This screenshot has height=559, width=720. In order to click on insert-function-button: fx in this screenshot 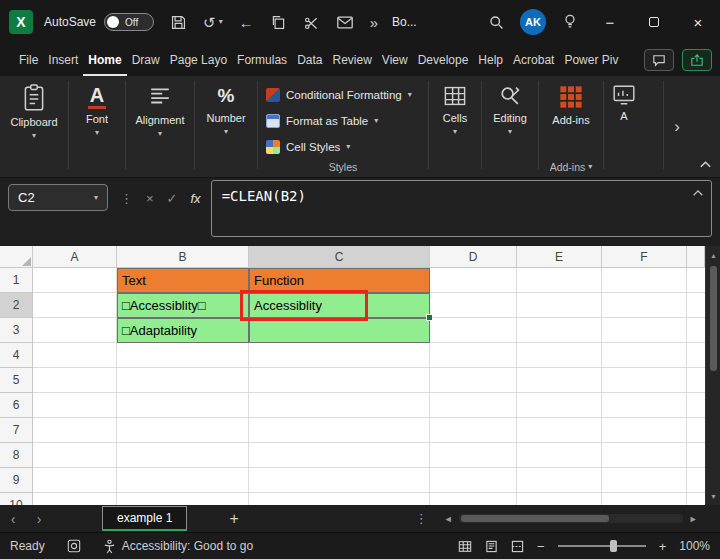, I will do `click(196, 198)`.